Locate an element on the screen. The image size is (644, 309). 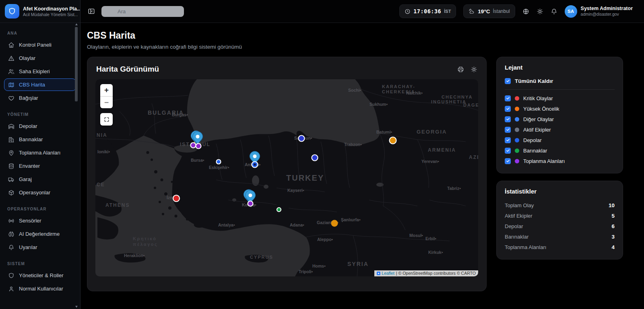
map-zoom-control: + − is located at coordinates (106, 96).